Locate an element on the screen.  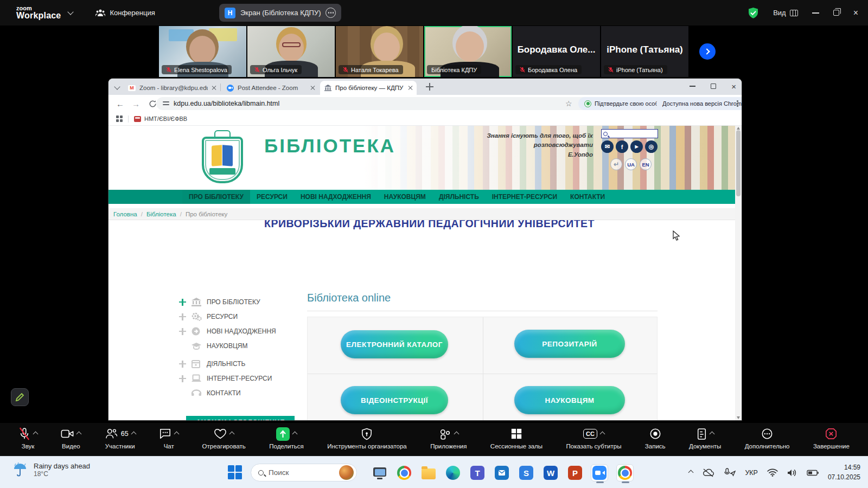
participants-options-chevron-icon is located at coordinates (133, 434).